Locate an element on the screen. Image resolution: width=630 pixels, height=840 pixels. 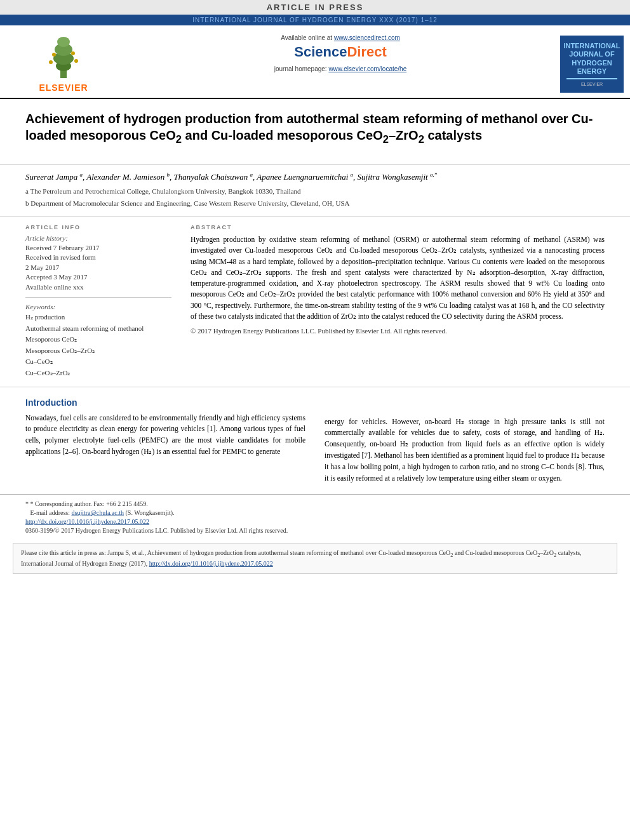
citation-box: Please cite this article in press as: Ja… is located at coordinates (315, 559).